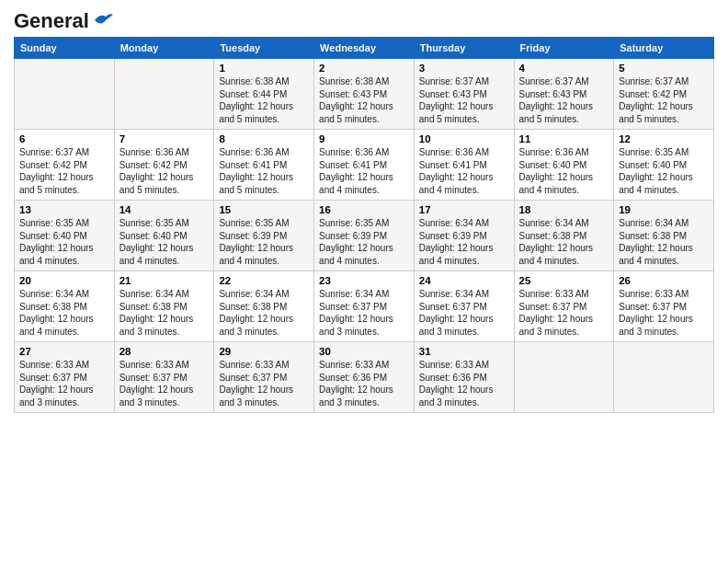  What do you see at coordinates (265, 94) in the screenshot?
I see `calendar-cell: 1Sunrise: 6:38 AMSunset: 6:44 PMDaylight…` at bounding box center [265, 94].